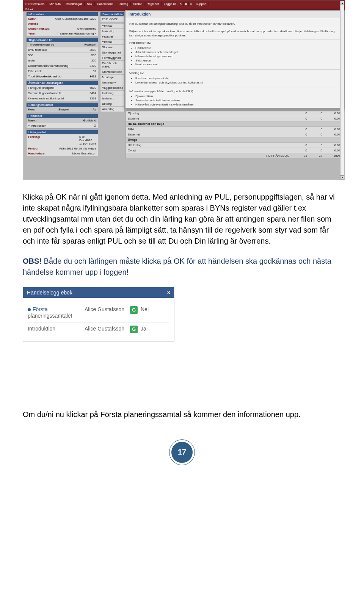 The height and width of the screenshot is (606, 364). What do you see at coordinates (48, 66) in the screenshot?
I see `table-cell: Delsumma från teoriutbildning` at bounding box center [48, 66].